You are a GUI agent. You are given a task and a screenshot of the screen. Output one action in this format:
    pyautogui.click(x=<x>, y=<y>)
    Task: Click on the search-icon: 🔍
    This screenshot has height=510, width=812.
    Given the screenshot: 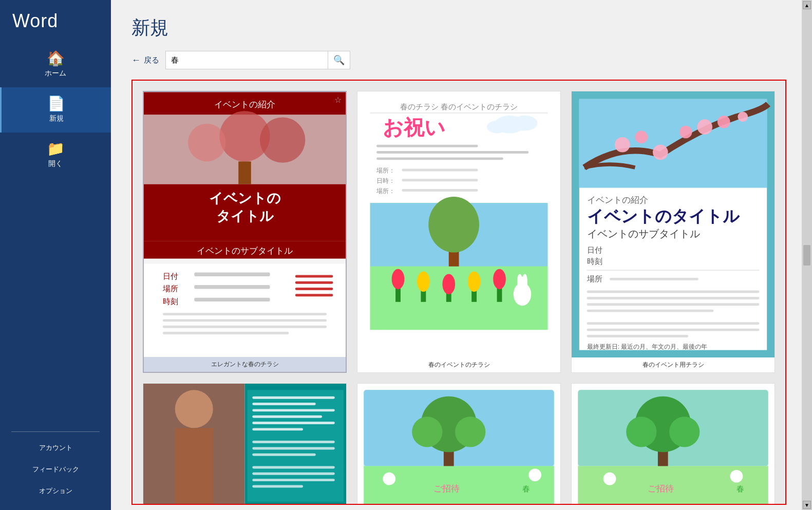 What is the action you would take?
    pyautogui.click(x=339, y=60)
    